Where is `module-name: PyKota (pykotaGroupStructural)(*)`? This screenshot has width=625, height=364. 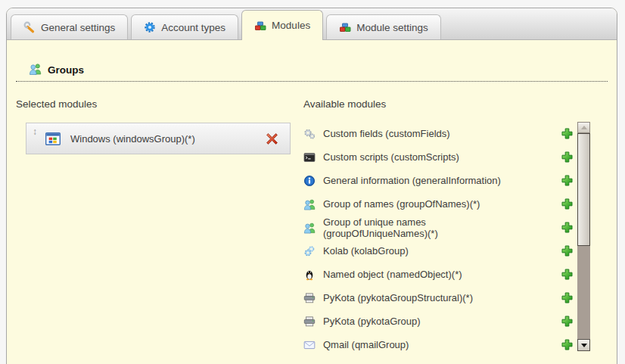 module-name: PyKota (pykotaGroupStructural)(*) is located at coordinates (442, 298).